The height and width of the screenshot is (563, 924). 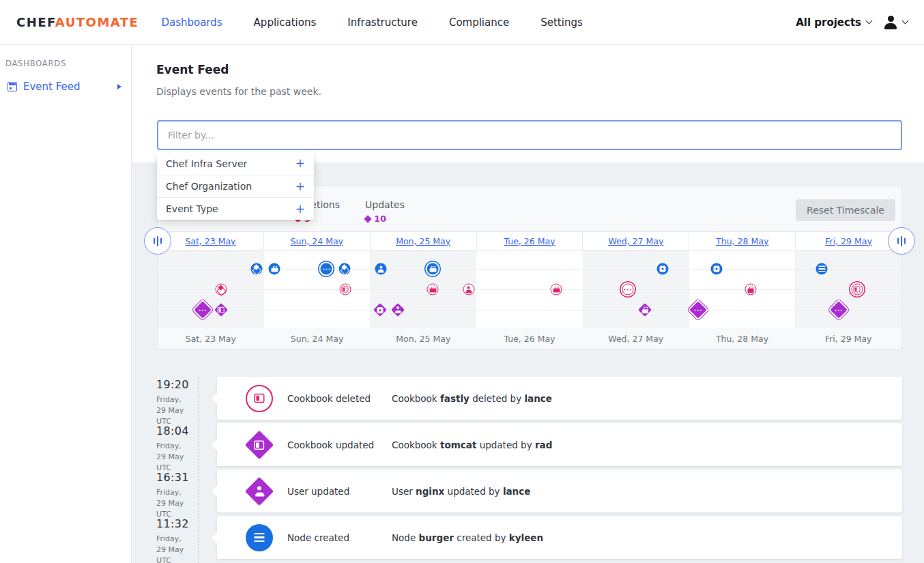 What do you see at coordinates (459, 445) in the screenshot?
I see `event-entity: tomcat` at bounding box center [459, 445].